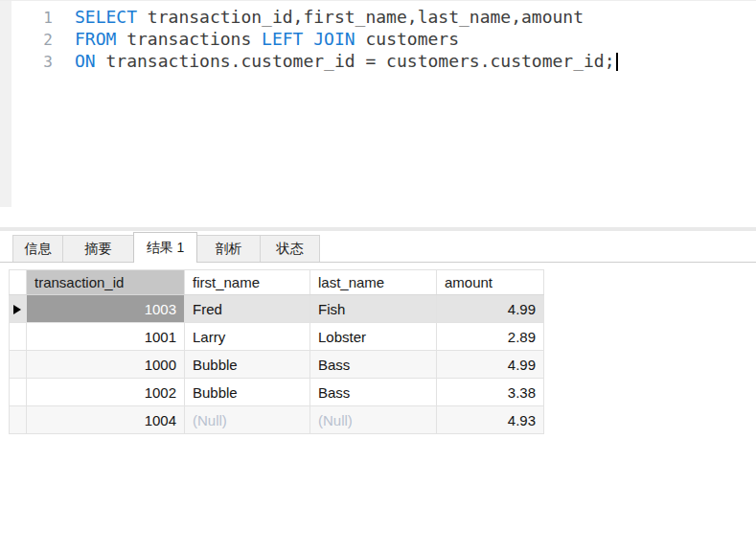 This screenshot has width=756, height=555. I want to click on tab-result-1: 结果 1, so click(165, 247).